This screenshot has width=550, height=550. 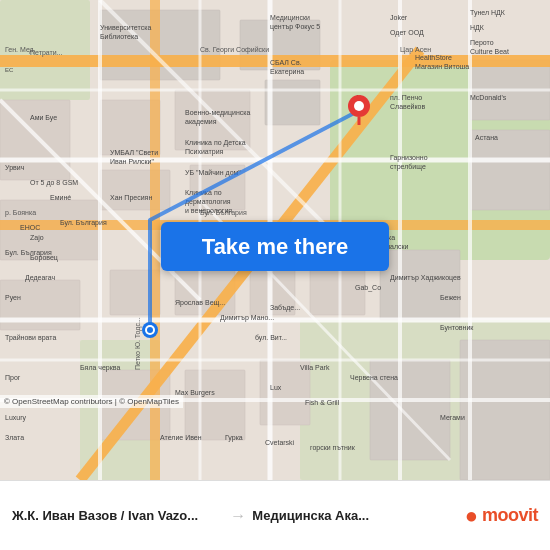 I want to click on svg-text: Библиотека, so click(x=119, y=36).